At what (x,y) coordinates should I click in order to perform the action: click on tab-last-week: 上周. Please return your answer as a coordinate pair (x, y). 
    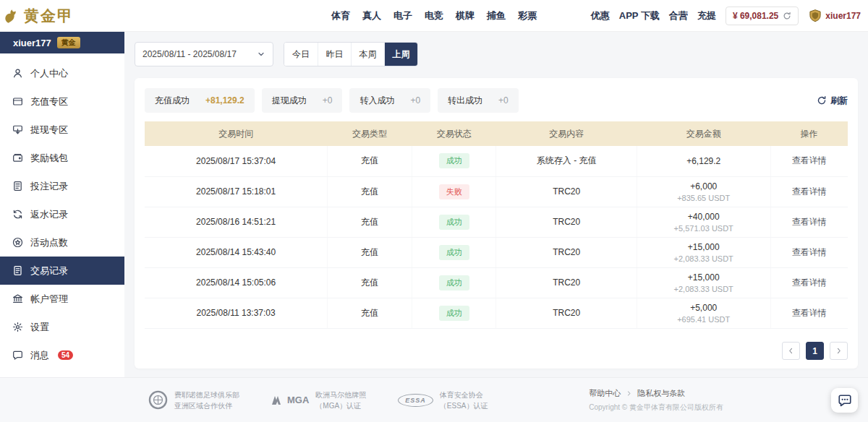
    Looking at the image, I should click on (401, 54).